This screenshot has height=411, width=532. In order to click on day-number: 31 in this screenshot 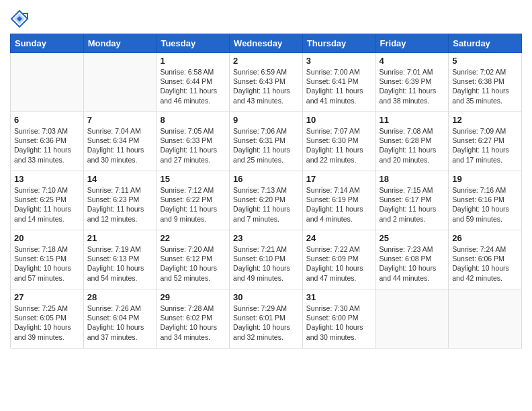, I will do `click(339, 297)`.